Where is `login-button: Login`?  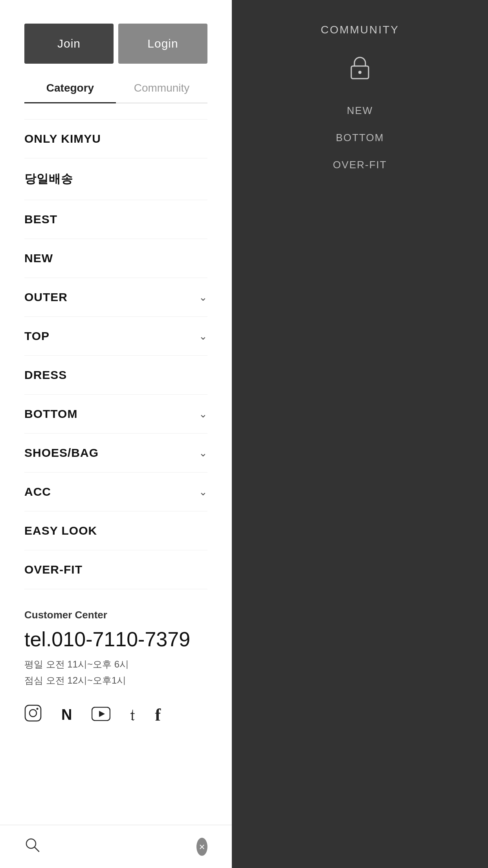
login-button: Login is located at coordinates (163, 44).